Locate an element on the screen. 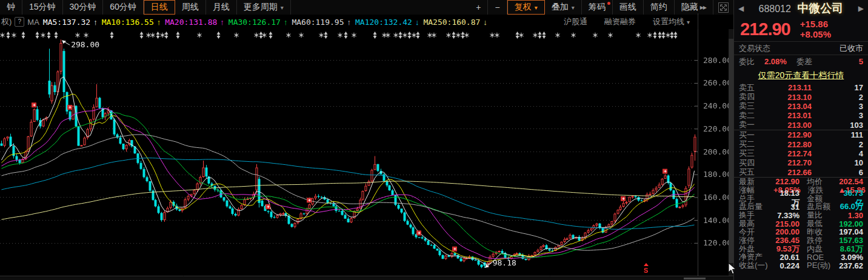 This screenshot has height=280, width=868. bid-level-row: 买四212.7010 is located at coordinates (801, 162).